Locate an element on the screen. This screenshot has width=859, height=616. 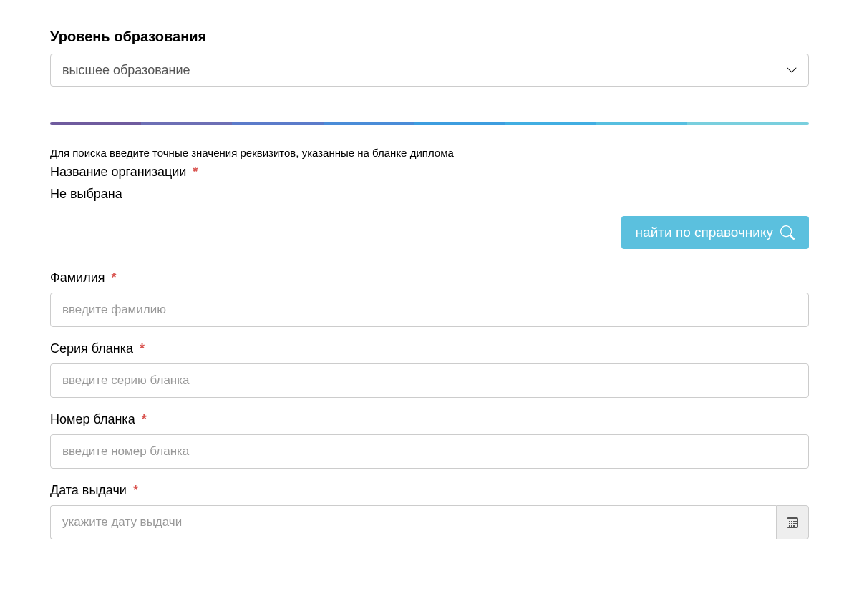
education-level-select: высшее образование is located at coordinates (430, 70).